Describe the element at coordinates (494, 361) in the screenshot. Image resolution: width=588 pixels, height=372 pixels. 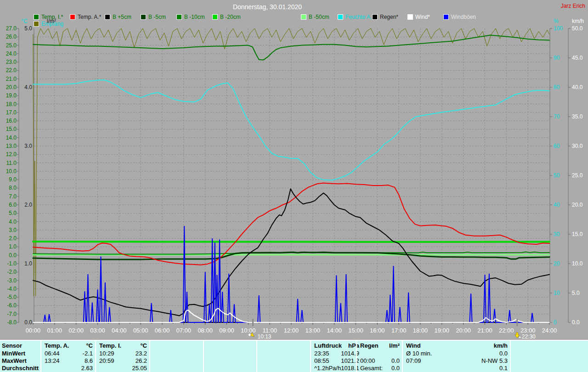
I see `footer-cell-value: N-NW 5.3` at that location.